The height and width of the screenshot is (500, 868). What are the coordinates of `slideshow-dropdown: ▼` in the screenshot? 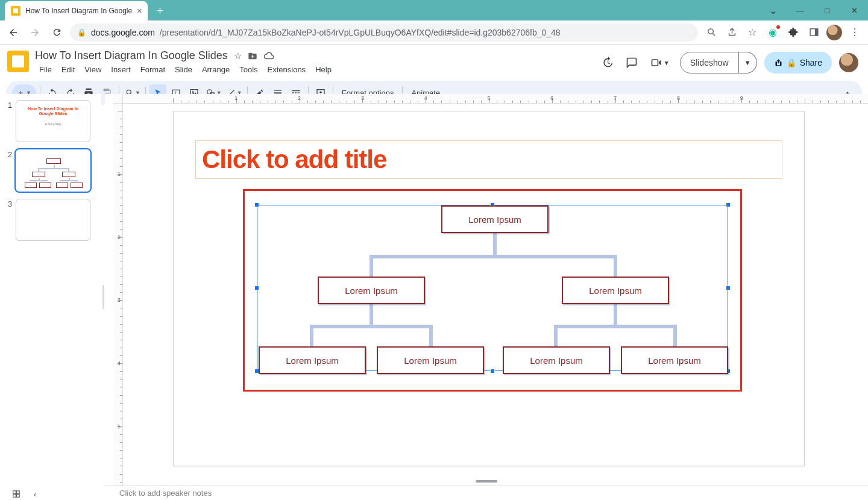 It's located at (748, 63).